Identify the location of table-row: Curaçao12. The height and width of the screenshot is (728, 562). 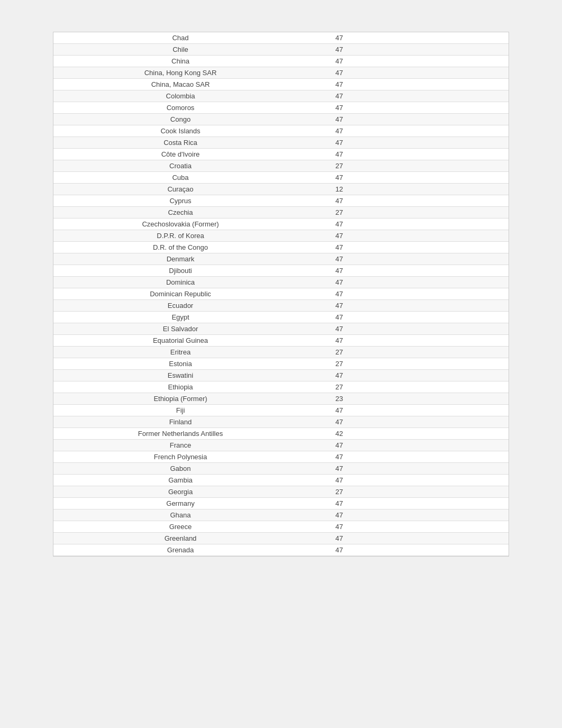
(281, 189).